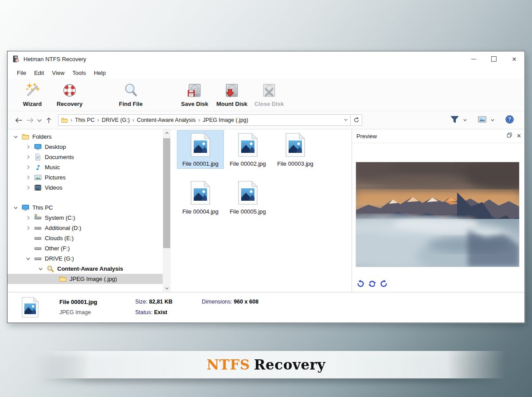  What do you see at coordinates (266, 307) in the screenshot?
I see `status-bar: File 00001.jpg JPEG Image Size: 82,81 KB…` at bounding box center [266, 307].